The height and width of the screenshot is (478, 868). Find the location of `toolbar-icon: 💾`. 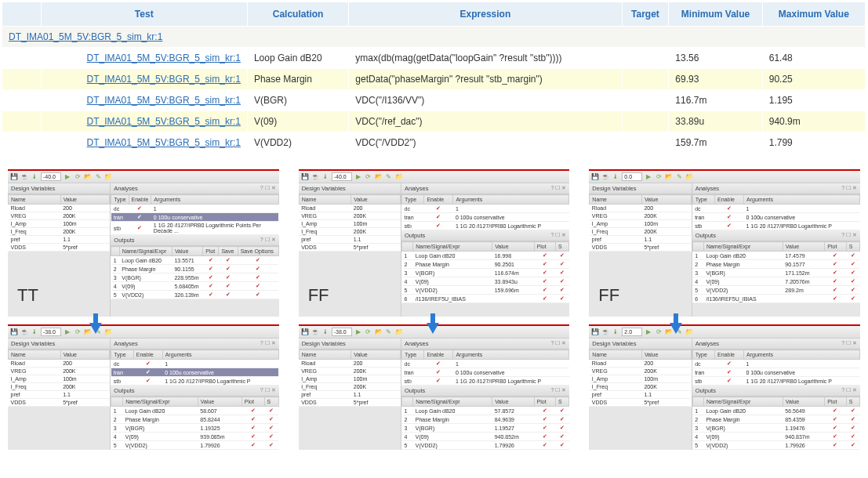

toolbar-icon: 💾 is located at coordinates (305, 332).